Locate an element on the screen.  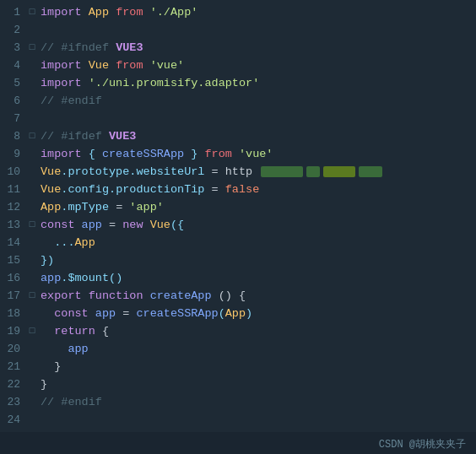
line-num-5: 5 is located at coordinates (14, 83).